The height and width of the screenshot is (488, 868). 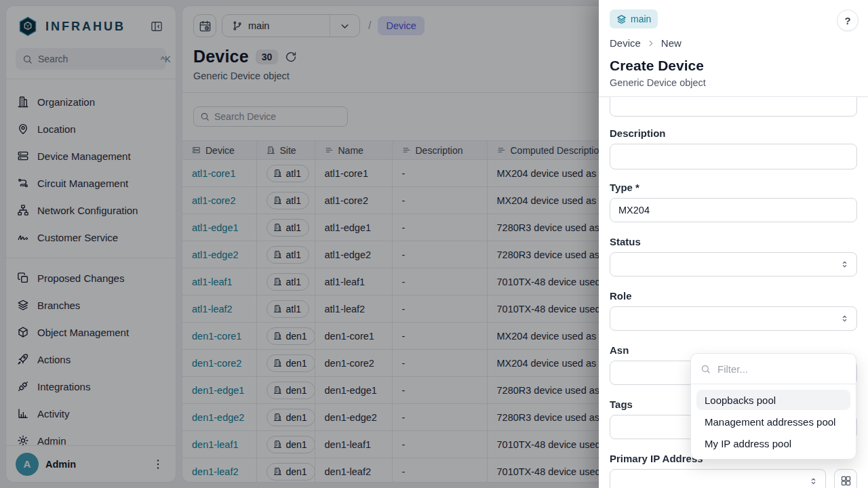 What do you see at coordinates (717, 479) in the screenshot?
I see `primary-ip-select` at bounding box center [717, 479].